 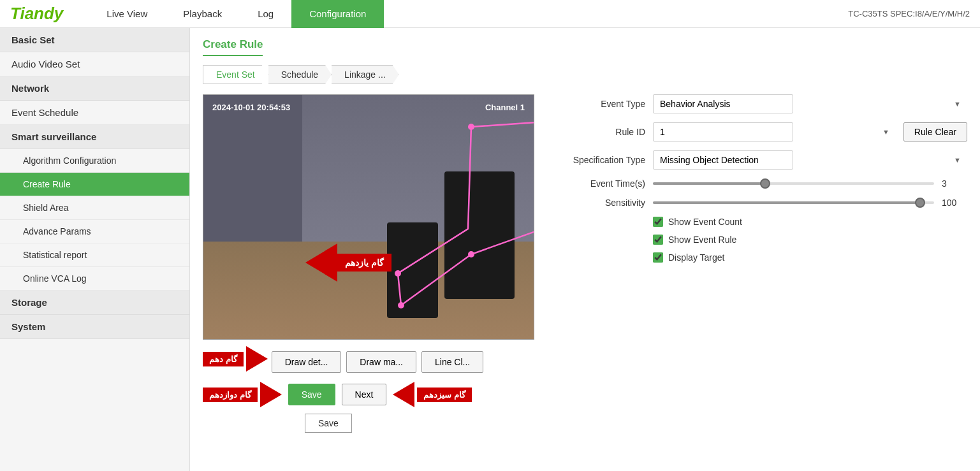 I want to click on event-type-label: Event Type, so click(x=597, y=104).